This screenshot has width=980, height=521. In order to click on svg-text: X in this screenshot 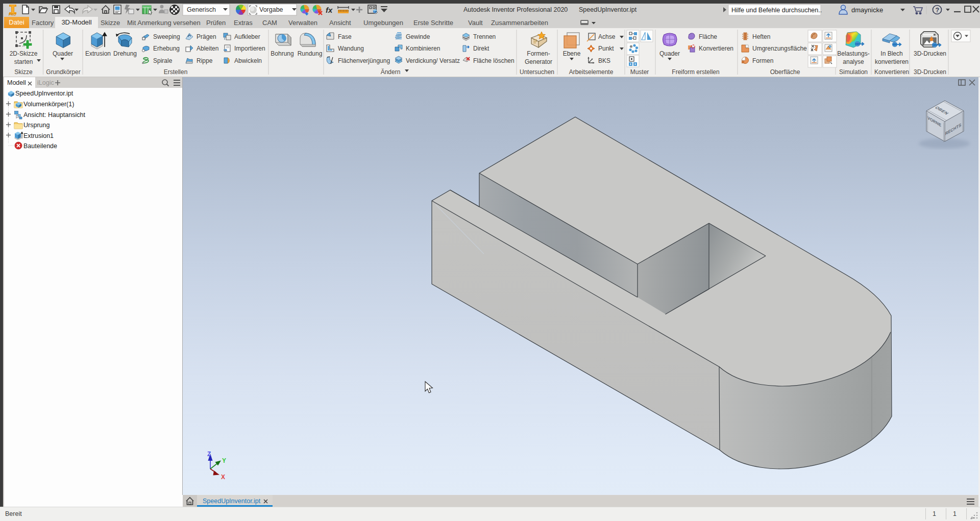, I will do `click(223, 477)`.